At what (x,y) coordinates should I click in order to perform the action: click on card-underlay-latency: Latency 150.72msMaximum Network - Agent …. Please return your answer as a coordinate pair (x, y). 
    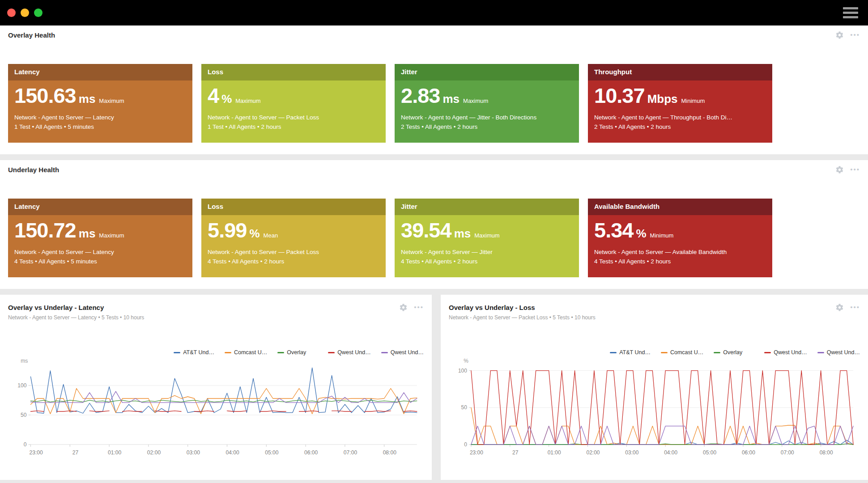
    Looking at the image, I should click on (100, 238).